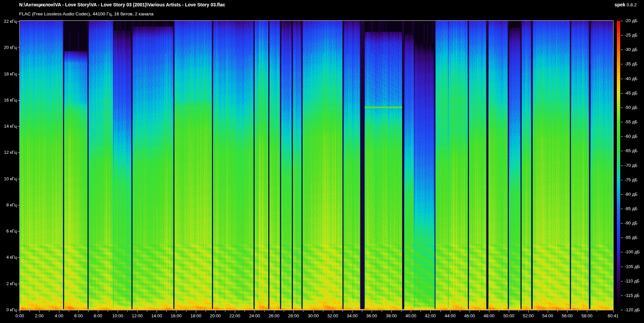  I want to click on time-tick-label: 24:00, so click(255, 316).